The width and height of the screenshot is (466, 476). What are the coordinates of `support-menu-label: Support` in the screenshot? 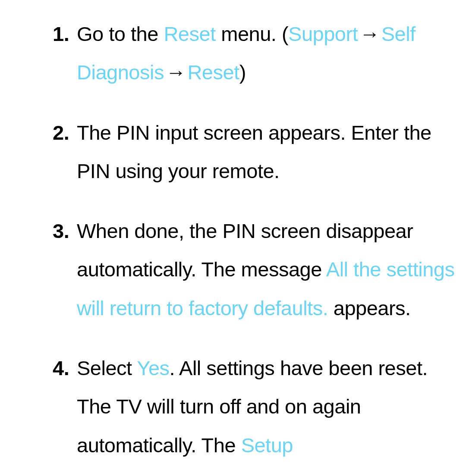 It's located at (323, 34).